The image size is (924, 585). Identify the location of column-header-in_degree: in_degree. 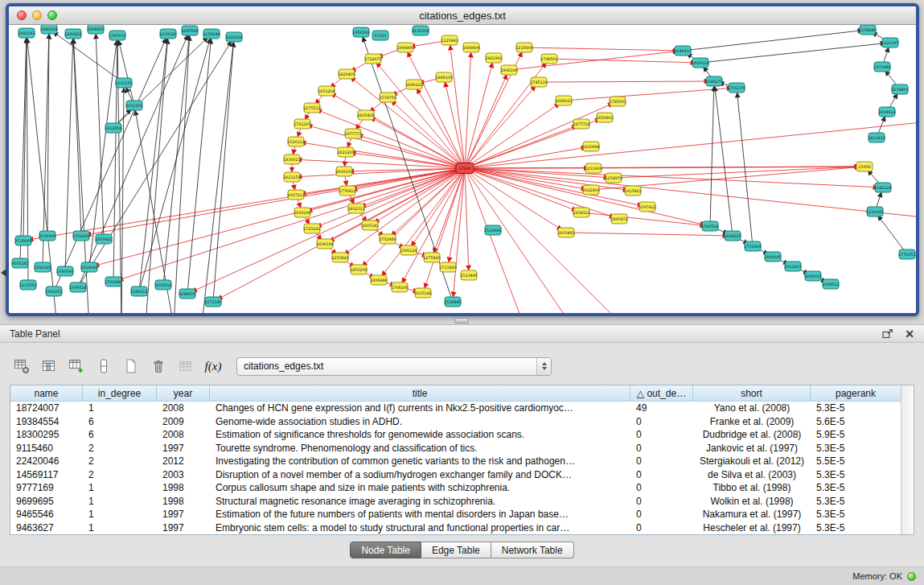
(120, 393).